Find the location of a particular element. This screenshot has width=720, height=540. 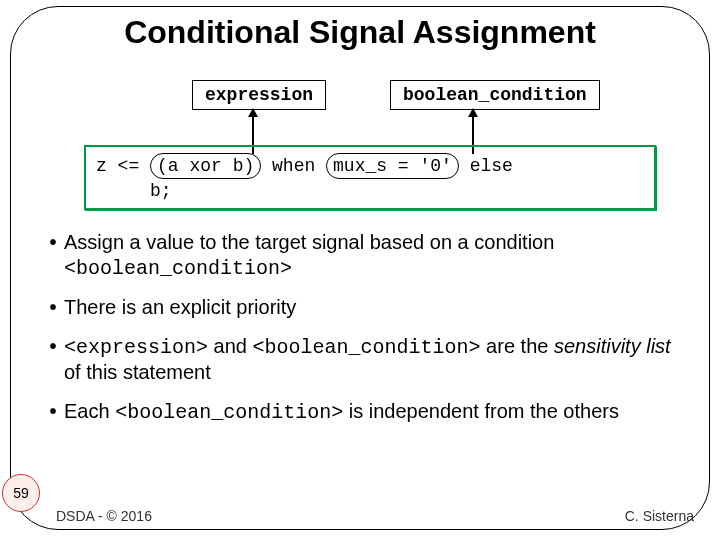

bullet-item-2: • There is an explicit priority is located at coordinates (366, 308).